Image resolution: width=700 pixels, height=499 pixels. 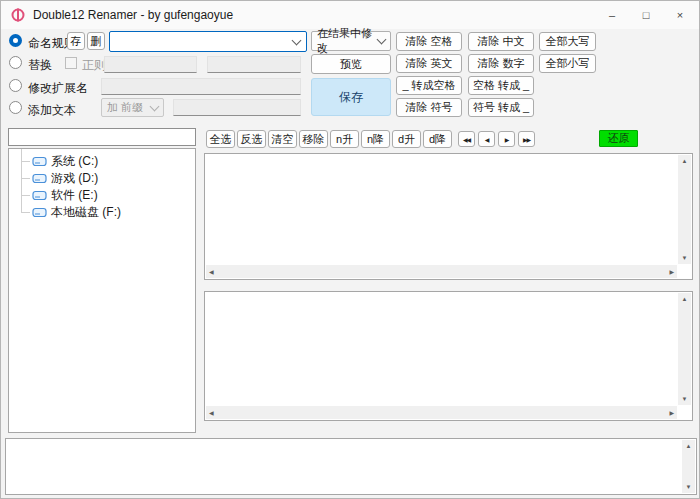 What do you see at coordinates (252, 139) in the screenshot?
I see `invert-selection-button: 反选` at bounding box center [252, 139].